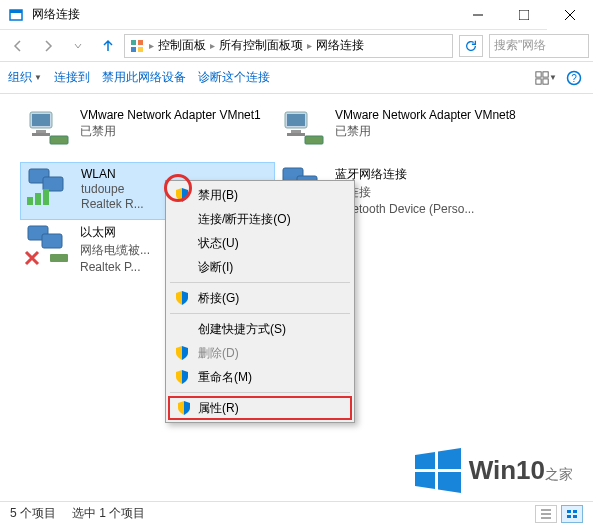 This screenshot has width=593, height=525. Describe the element at coordinates (260, 329) in the screenshot. I see `cm-shortcut: 创建快捷方式(S)` at that location.